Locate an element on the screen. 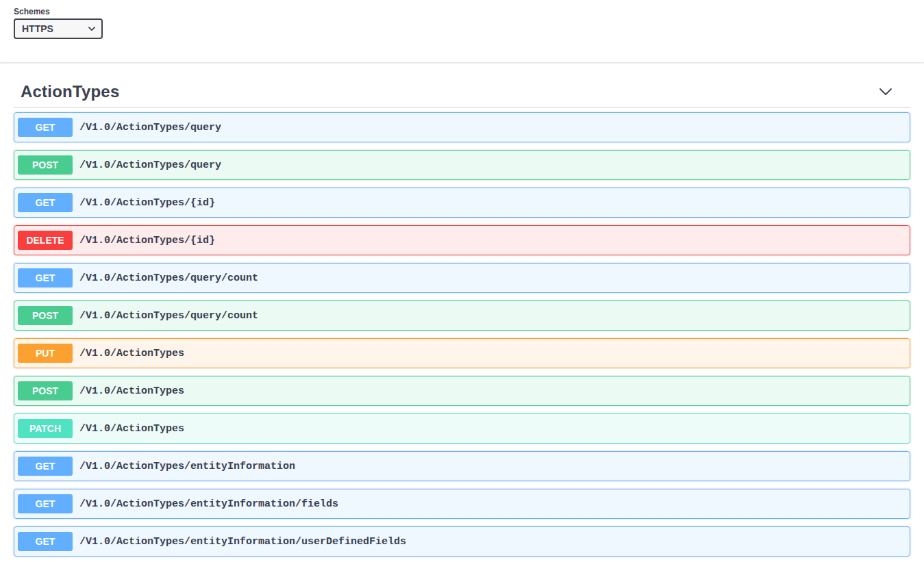  endpoint-row: GET /V1.0/ActionTypes/entityInformation is located at coordinates (462, 466).